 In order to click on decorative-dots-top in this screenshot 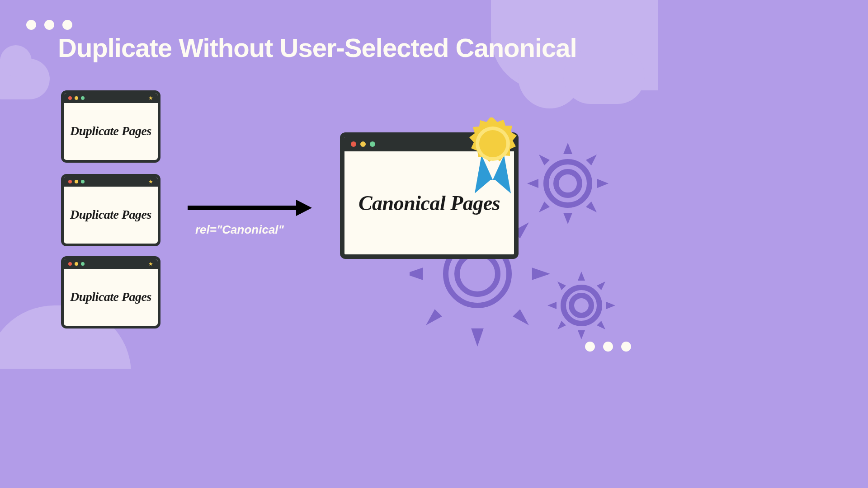, I will do `click(49, 25)`.